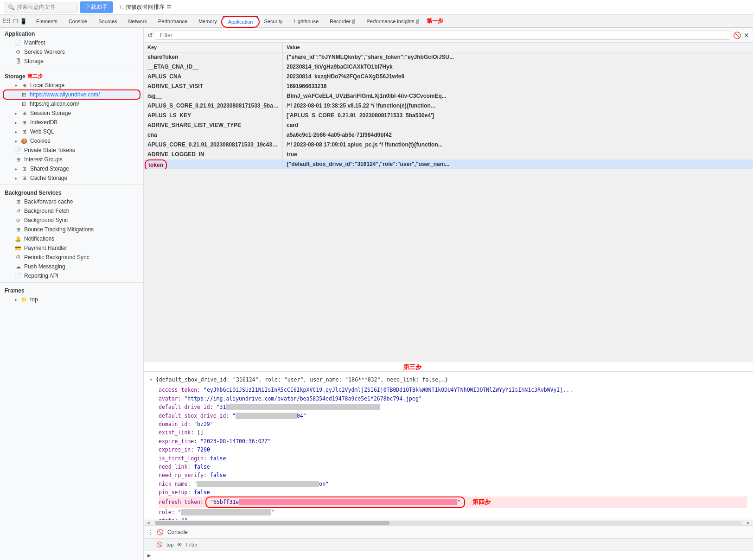 This screenshot has height=560, width=753. Describe the element at coordinates (737, 35) in the screenshot. I see `filter-clear-icon: 🚫` at that location.